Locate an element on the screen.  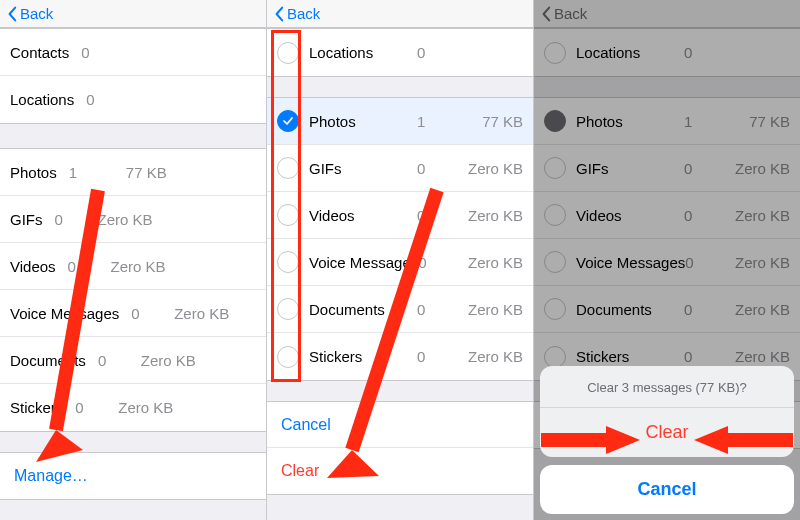
action-sheet-card: Clear 3 messages (77 KB)? Clear is located at coordinates (667, 412).